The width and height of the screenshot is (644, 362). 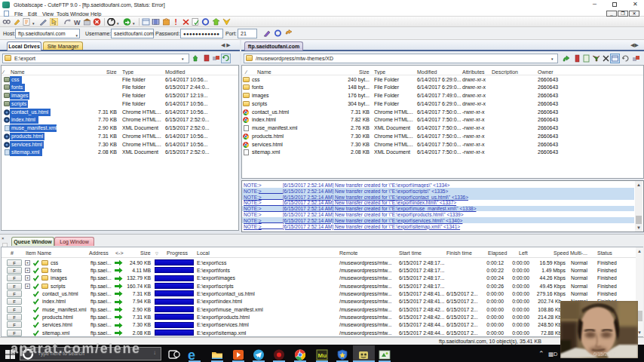 I want to click on svg-text: W, so click(x=77, y=23).